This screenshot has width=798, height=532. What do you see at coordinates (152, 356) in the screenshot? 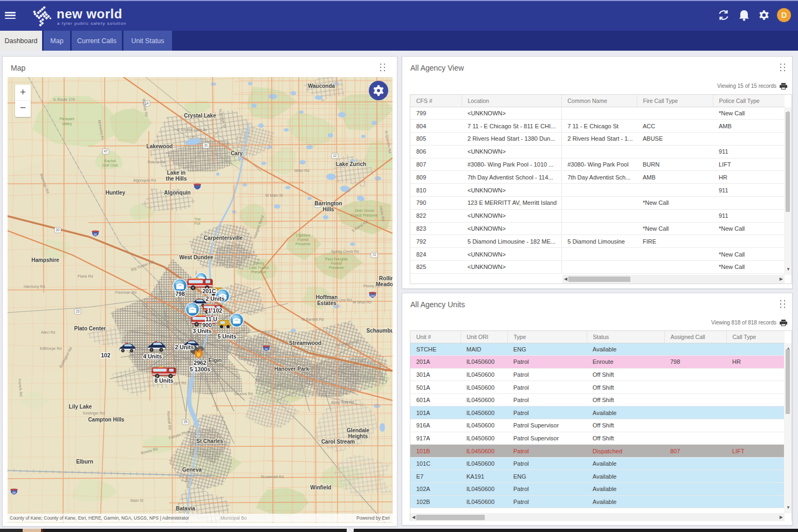
I see `svg-text: 4 Units` at bounding box center [152, 356].